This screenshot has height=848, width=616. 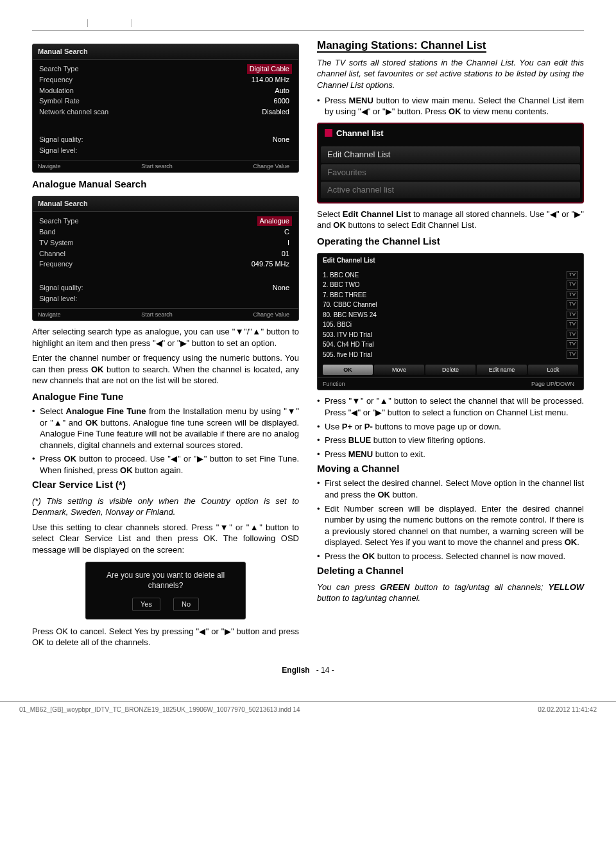 What do you see at coordinates (166, 507) in the screenshot?
I see `note: (*) This setting is visible only when th…` at bounding box center [166, 507].